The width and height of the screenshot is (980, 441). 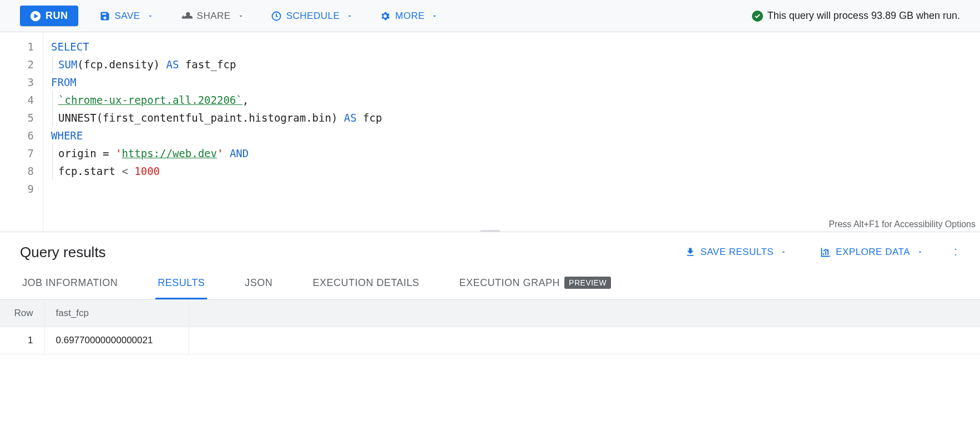 What do you see at coordinates (259, 284) in the screenshot?
I see `tab-json: JSON` at bounding box center [259, 284].